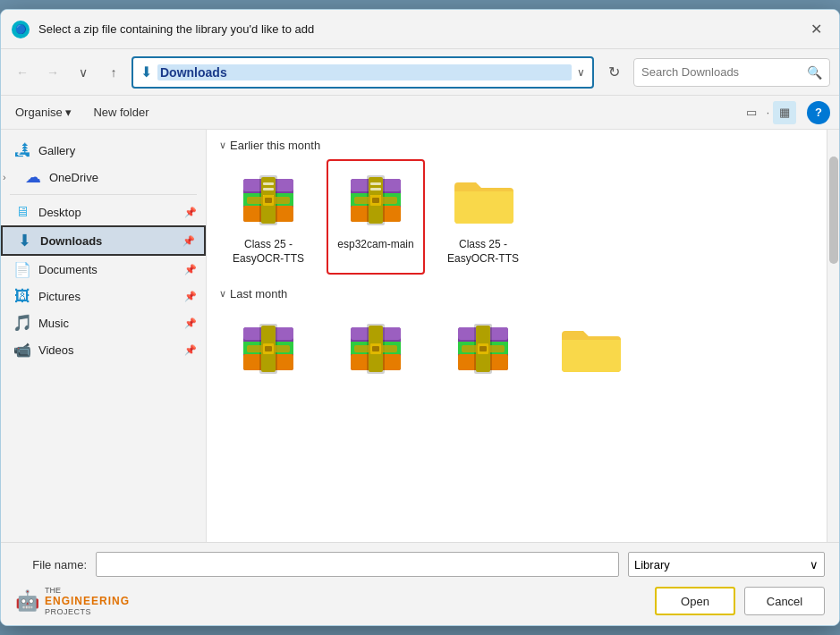 The height and width of the screenshot is (635, 840). I want to click on logo-text: THE ENGINEERING PROJECTS, so click(88, 601).